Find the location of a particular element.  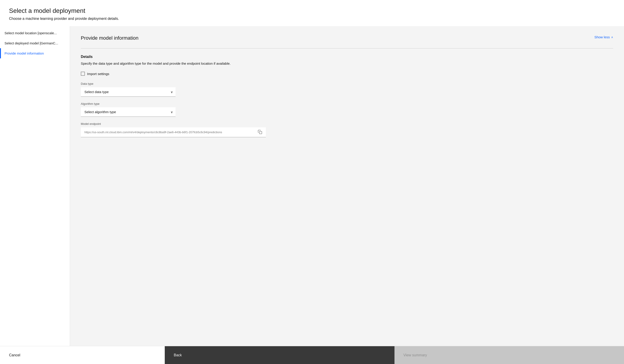

sidebar-item-select-model-location: Select model location [openscale... is located at coordinates (35, 33).